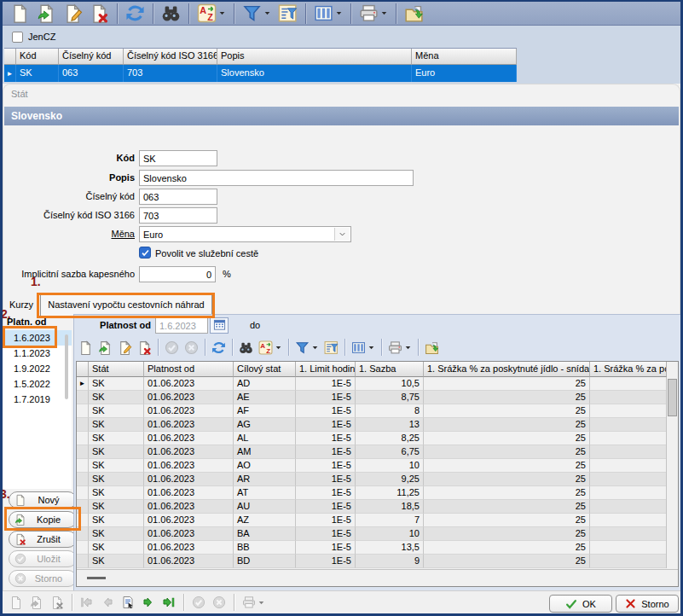  What do you see at coordinates (182, 326) in the screenshot?
I see `validity-from-input: 1.6.2023` at bounding box center [182, 326].